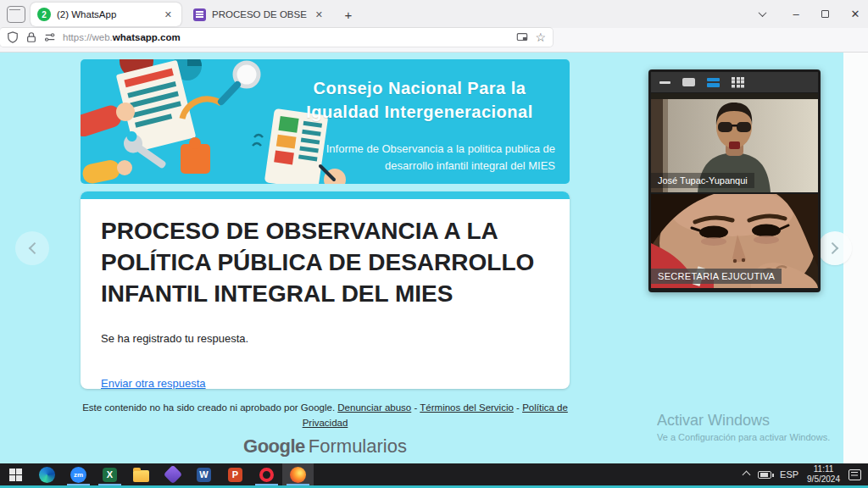 The width and height of the screenshot is (868, 488). What do you see at coordinates (420, 100) in the screenshot?
I see `banner-title: Consejo Nacional Para laIgualdad Interge…` at bounding box center [420, 100].